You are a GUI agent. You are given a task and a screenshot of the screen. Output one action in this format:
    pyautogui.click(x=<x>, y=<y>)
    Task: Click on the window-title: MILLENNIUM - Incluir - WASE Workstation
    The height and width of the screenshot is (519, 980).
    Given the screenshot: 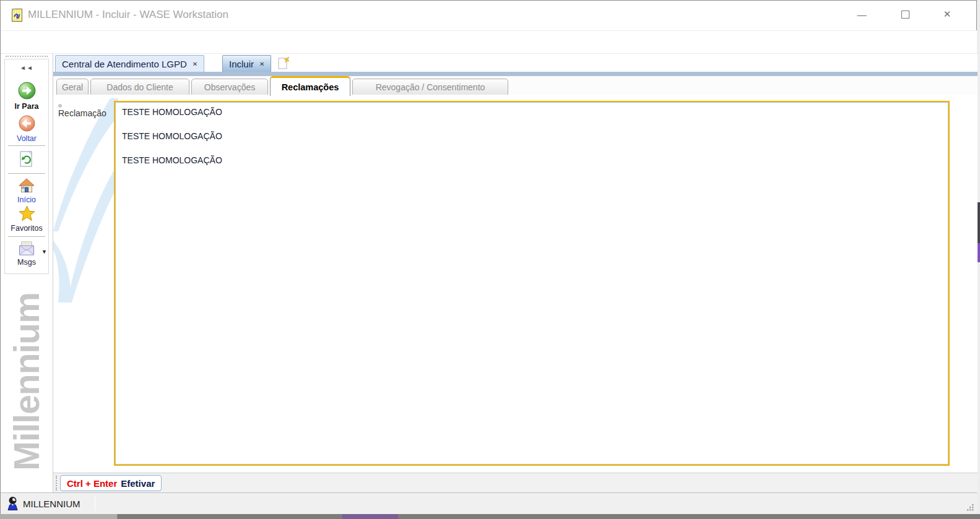 What is the action you would take?
    pyautogui.click(x=128, y=15)
    